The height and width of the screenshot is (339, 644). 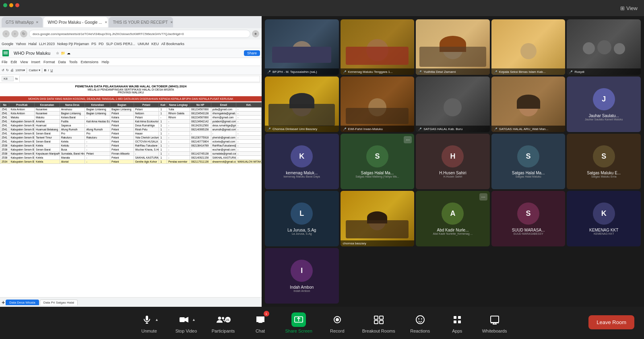 I want to click on participant-tile-p19: S SUUD MARASA... SUUD MARASABESSY, so click(x=528, y=219).